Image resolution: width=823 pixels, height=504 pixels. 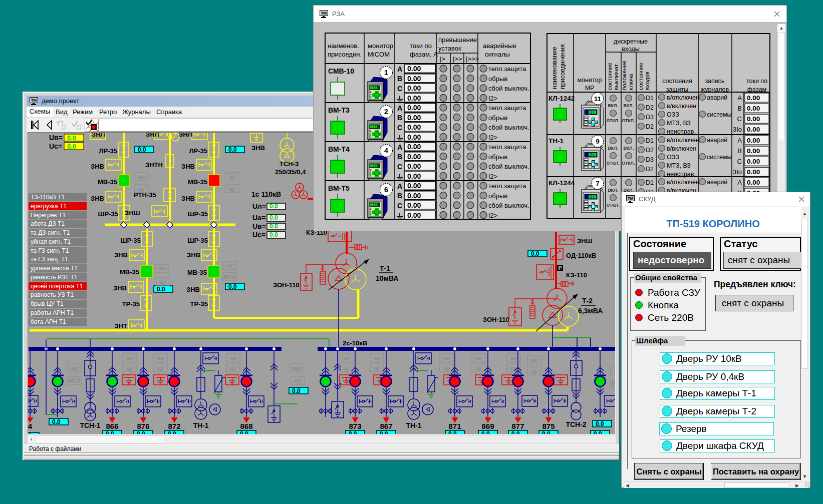 I want to click on svg-text: МТЗ, so click(x=229, y=277).